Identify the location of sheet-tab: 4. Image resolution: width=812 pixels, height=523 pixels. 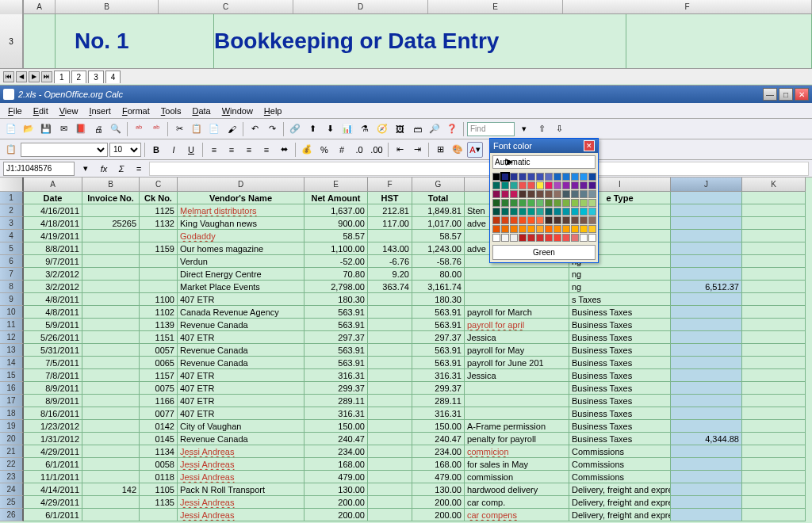
(113, 77).